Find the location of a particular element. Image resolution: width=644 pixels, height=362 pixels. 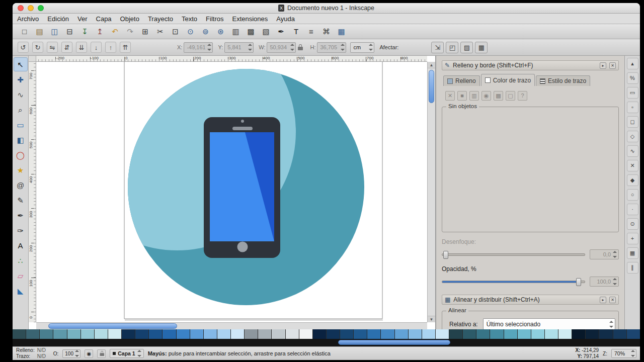

palette-scrollbar is located at coordinates (326, 343).